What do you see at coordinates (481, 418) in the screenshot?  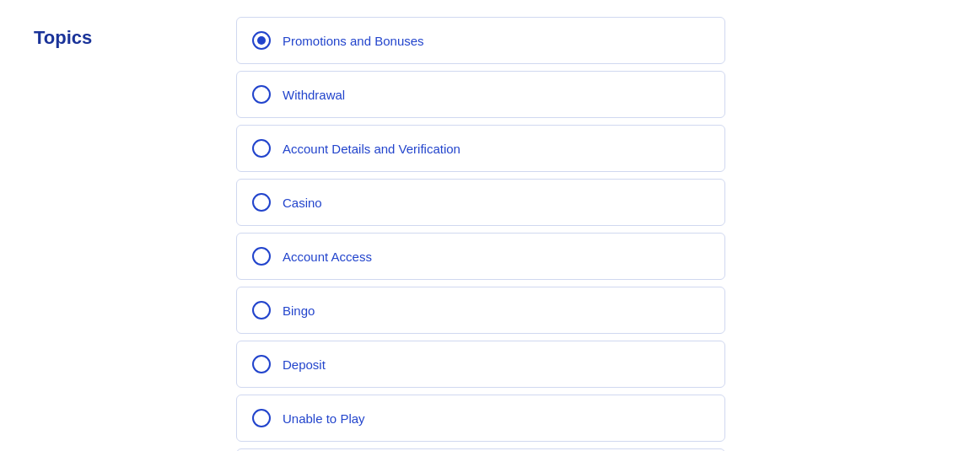 I see `topic-item-unable-to-play: Unable to Play` at bounding box center [481, 418].